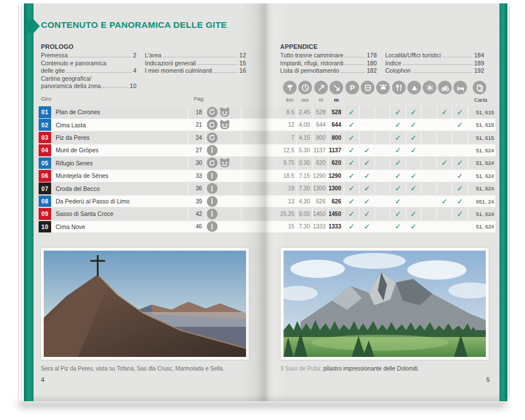 This screenshot has width=525, height=420. I want to click on km-value: 7, so click(290, 138).